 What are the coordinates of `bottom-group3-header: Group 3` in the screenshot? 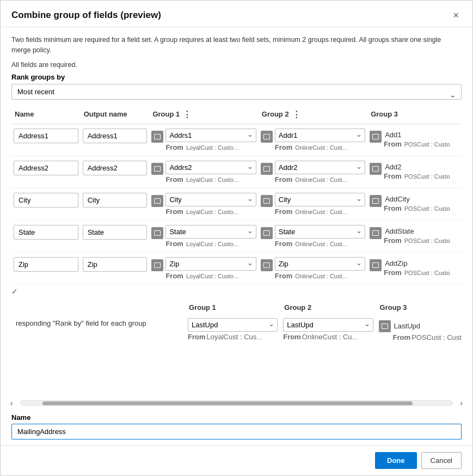 It's located at (419, 308).